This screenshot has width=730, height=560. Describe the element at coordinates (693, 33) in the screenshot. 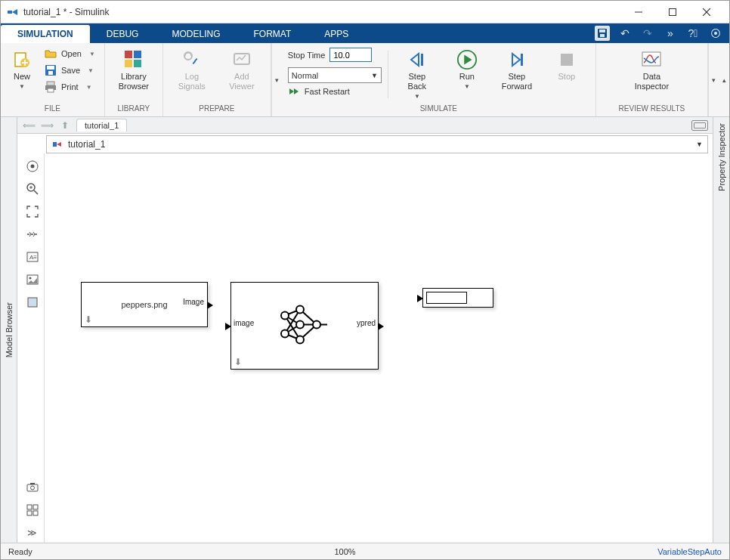

I see `help-icon: ?⃝` at that location.